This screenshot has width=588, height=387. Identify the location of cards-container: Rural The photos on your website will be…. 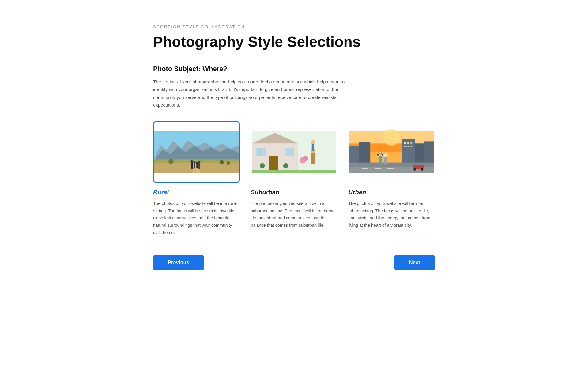
(294, 179).